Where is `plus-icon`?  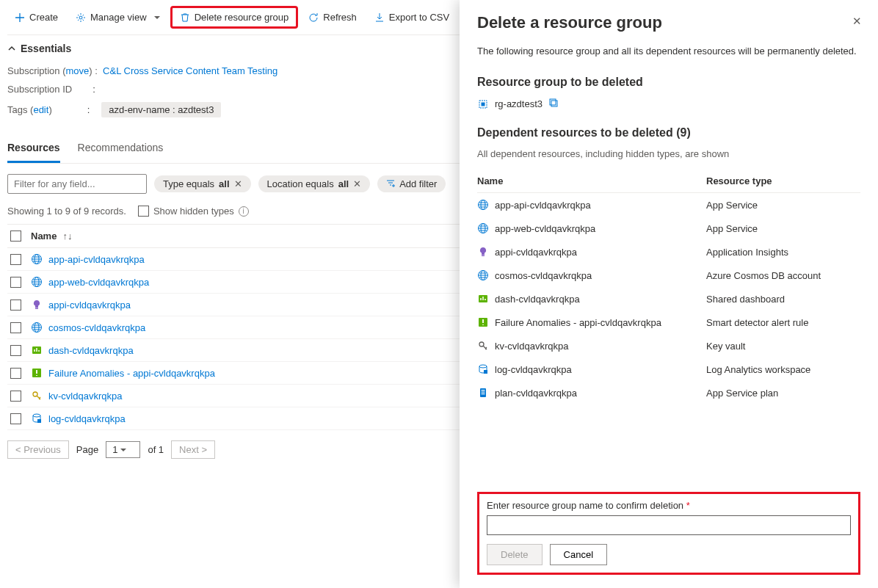
plus-icon is located at coordinates (20, 18).